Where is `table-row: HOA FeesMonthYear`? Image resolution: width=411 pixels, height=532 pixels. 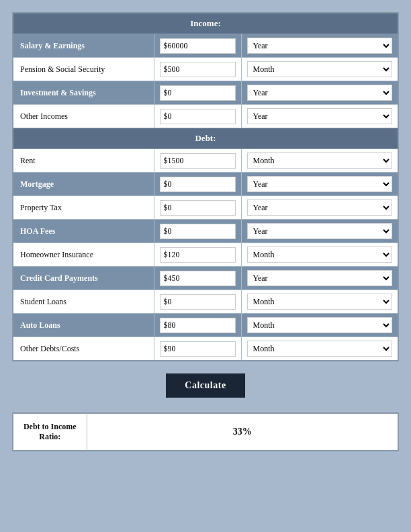
table-row: HOA FeesMonthYear is located at coordinates (205, 231).